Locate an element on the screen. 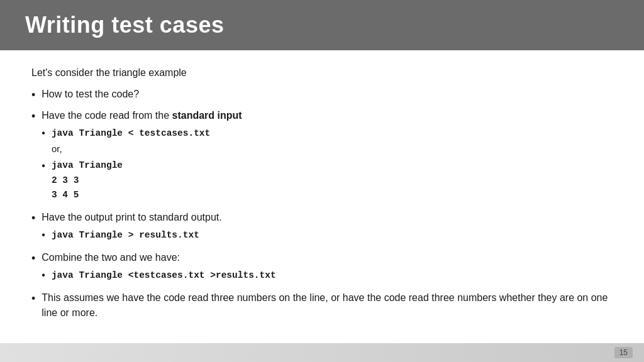 The height and width of the screenshot is (362, 644). sub-content: java Triangle < testcases.txt or, is located at coordinates (332, 141).